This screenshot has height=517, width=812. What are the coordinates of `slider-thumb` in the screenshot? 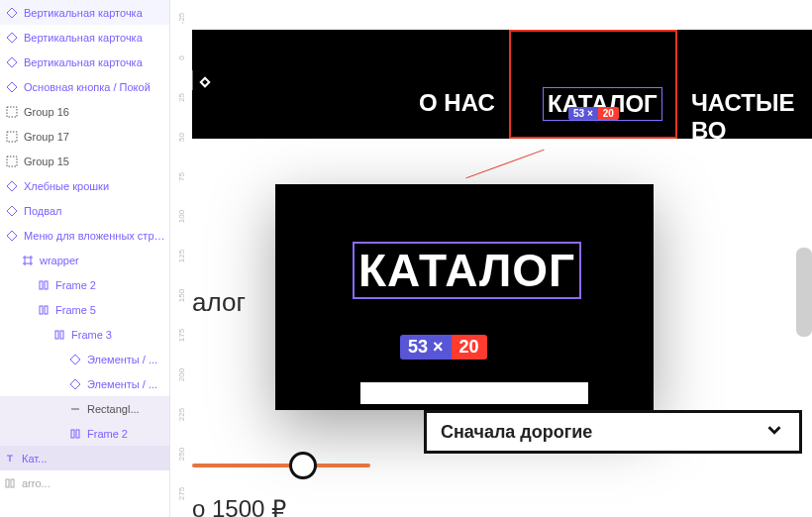 It's located at (303, 465).